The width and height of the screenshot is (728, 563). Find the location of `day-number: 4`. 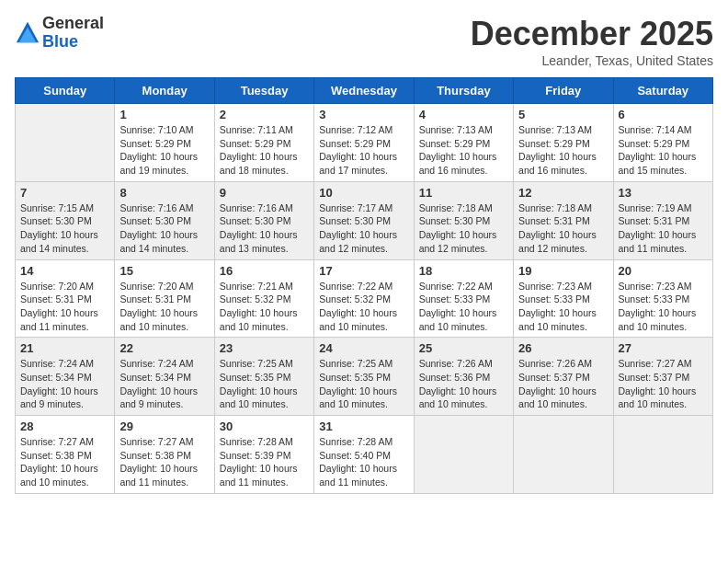

day-number: 4 is located at coordinates (463, 114).